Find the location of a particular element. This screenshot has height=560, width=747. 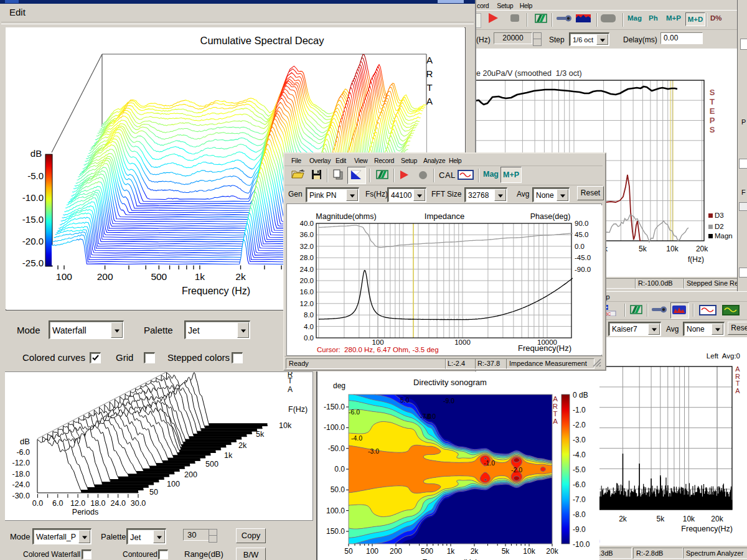

svg-text: 32.0 is located at coordinates (307, 246).